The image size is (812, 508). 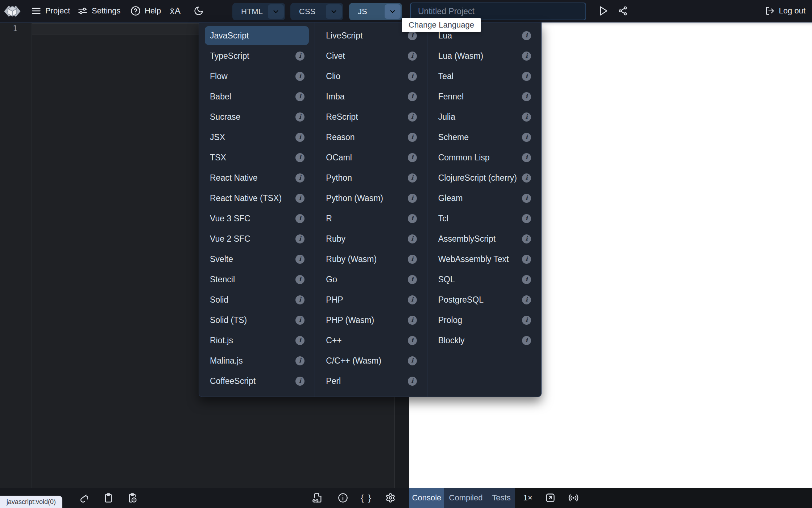 I want to click on menu-help: Help, so click(x=146, y=11).